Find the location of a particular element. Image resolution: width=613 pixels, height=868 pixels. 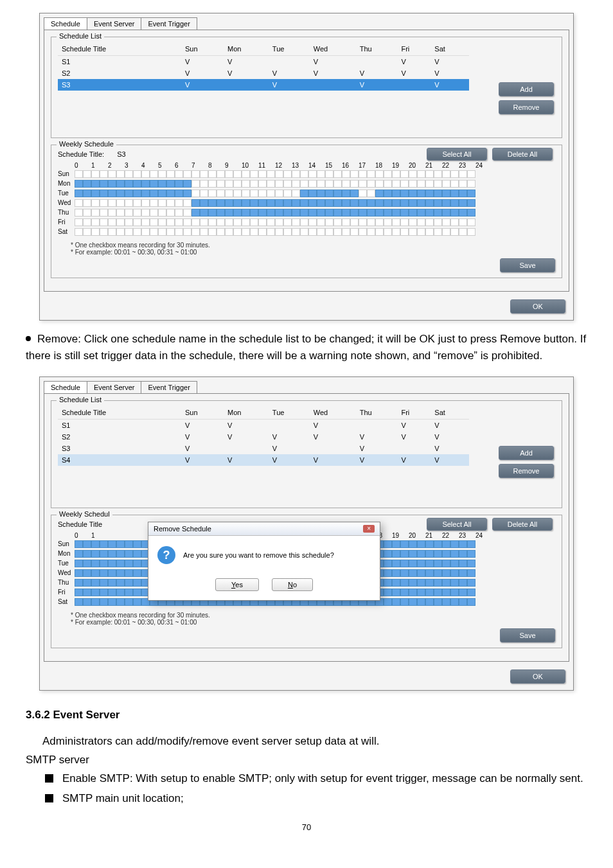

week-grid: SunMonTueWedThuFriSat is located at coordinates (306, 203).